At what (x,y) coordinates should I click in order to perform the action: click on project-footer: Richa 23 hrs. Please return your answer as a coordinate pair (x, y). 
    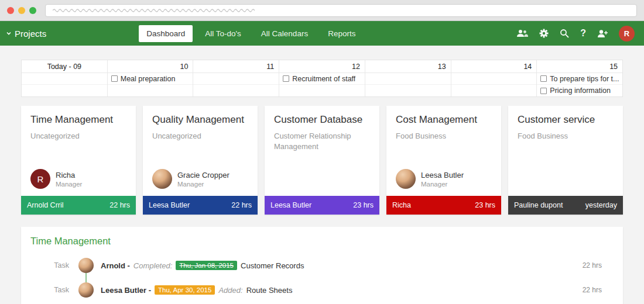
    Looking at the image, I should click on (444, 205).